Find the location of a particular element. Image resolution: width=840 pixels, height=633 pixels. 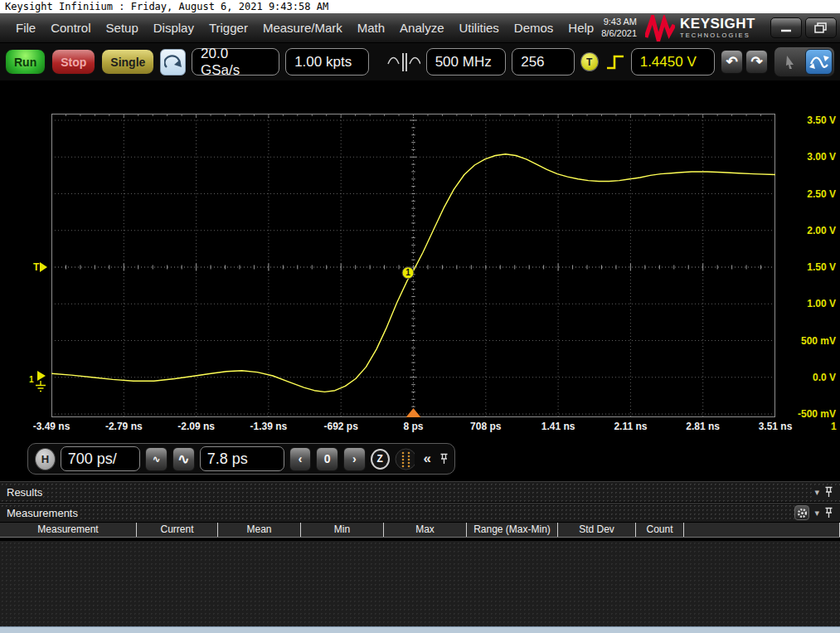

position-right-button: › is located at coordinates (355, 460).